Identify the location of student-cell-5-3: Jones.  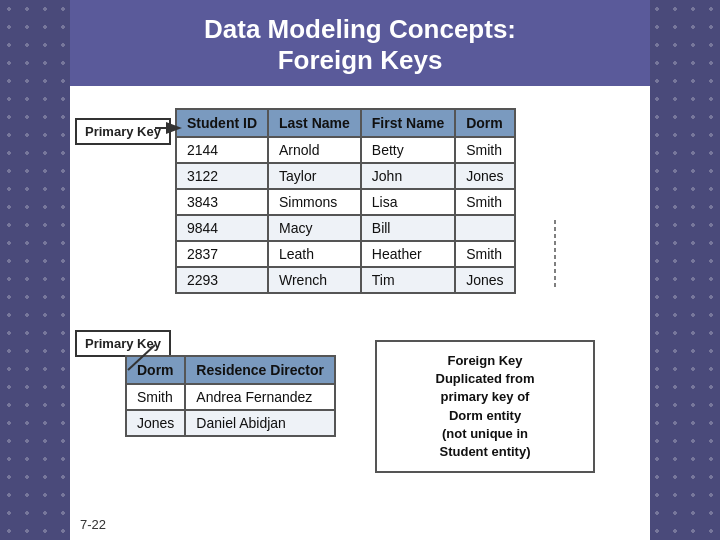
(484, 280).